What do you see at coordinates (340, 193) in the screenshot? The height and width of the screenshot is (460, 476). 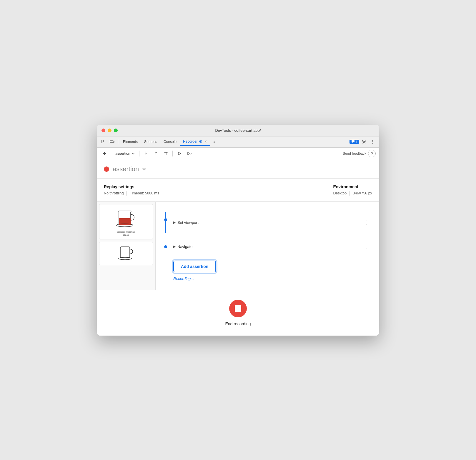 I see `device-value: Desktop` at bounding box center [340, 193].